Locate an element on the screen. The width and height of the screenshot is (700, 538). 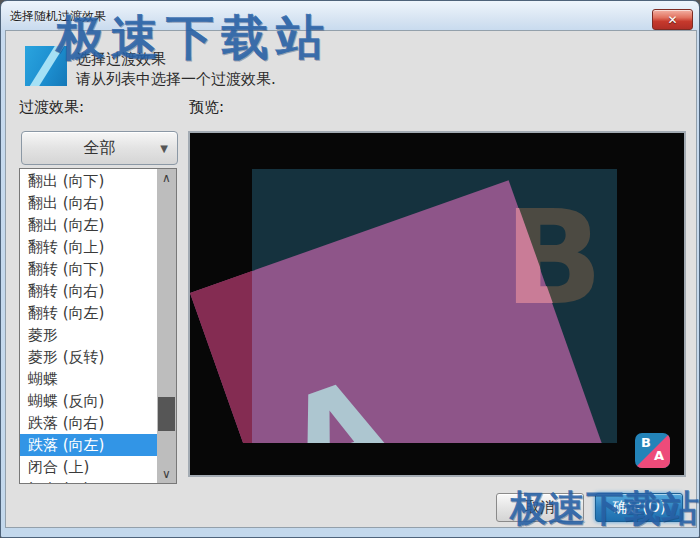
transition-effect-icon is located at coordinates (46, 66).